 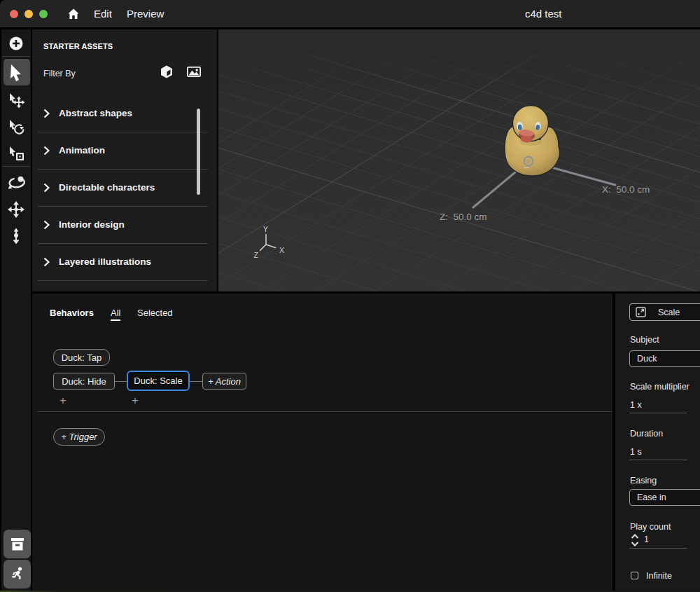 What do you see at coordinates (256, 255) in the screenshot?
I see `svg-text: Z` at bounding box center [256, 255].